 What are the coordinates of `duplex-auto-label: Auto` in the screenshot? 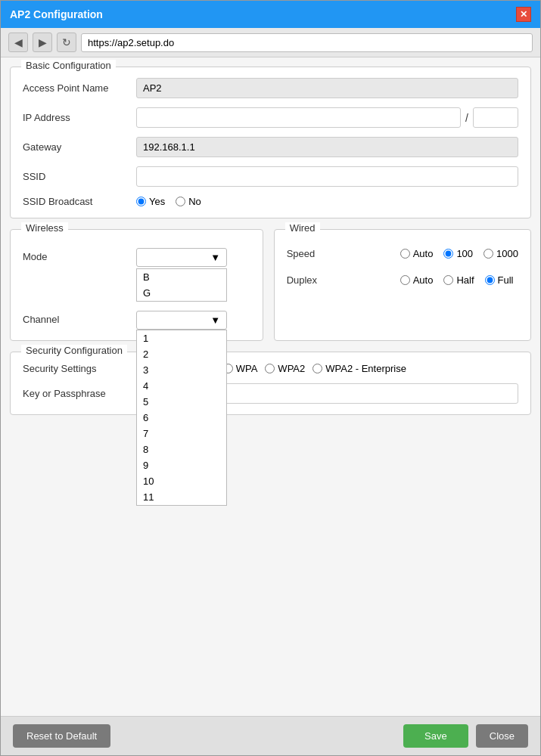 It's located at (417, 280).